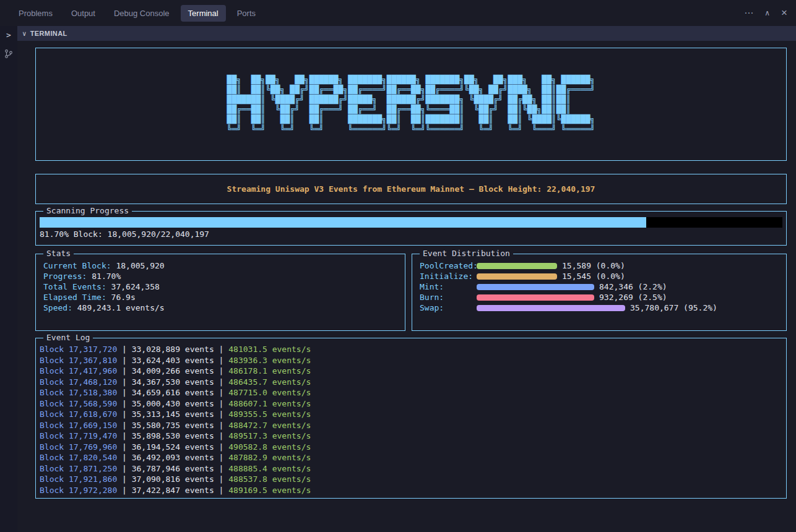 The image size is (796, 532). I want to click on close-icon: ×, so click(784, 13).